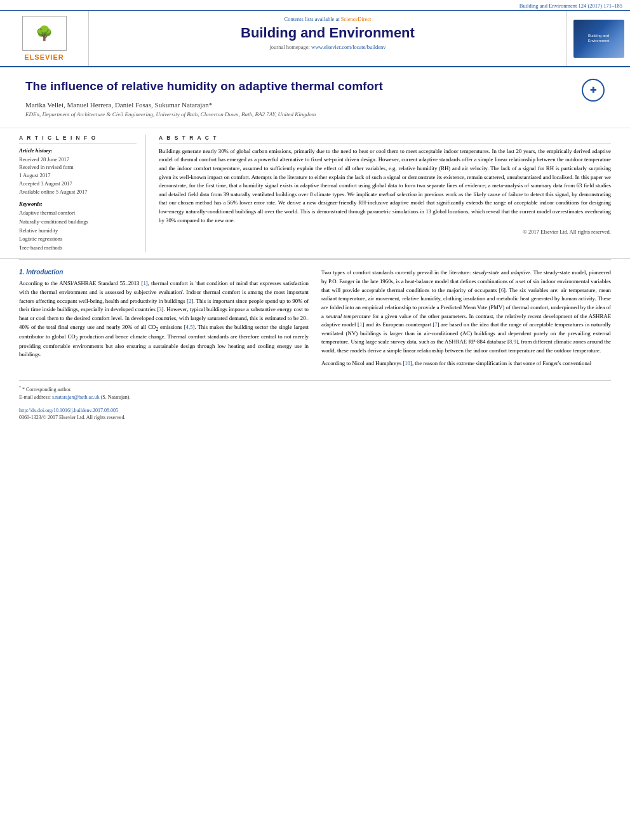 The height and width of the screenshot is (840, 630). What do you see at coordinates (593, 90) in the screenshot?
I see `crossmark-badge: ✚` at bounding box center [593, 90].